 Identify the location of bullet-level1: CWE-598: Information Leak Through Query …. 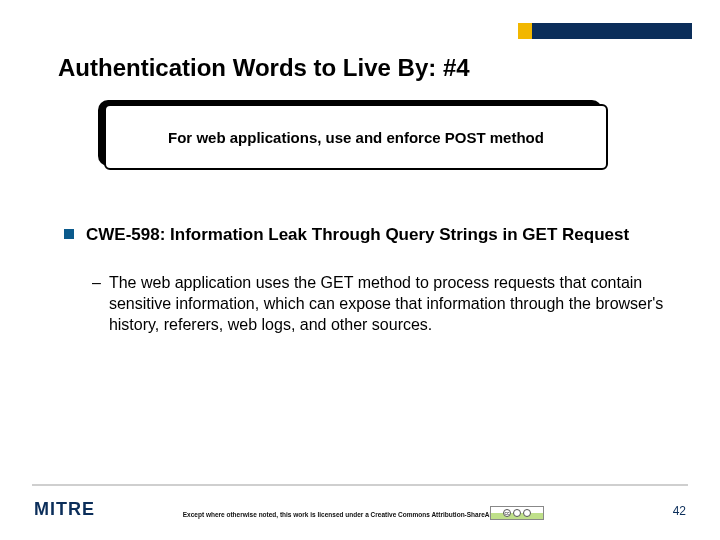
(364, 234).